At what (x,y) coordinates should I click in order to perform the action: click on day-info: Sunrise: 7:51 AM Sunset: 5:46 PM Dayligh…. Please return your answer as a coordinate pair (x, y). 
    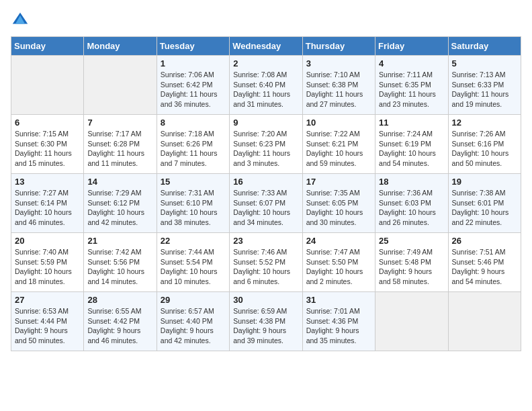
    Looking at the image, I should click on (485, 267).